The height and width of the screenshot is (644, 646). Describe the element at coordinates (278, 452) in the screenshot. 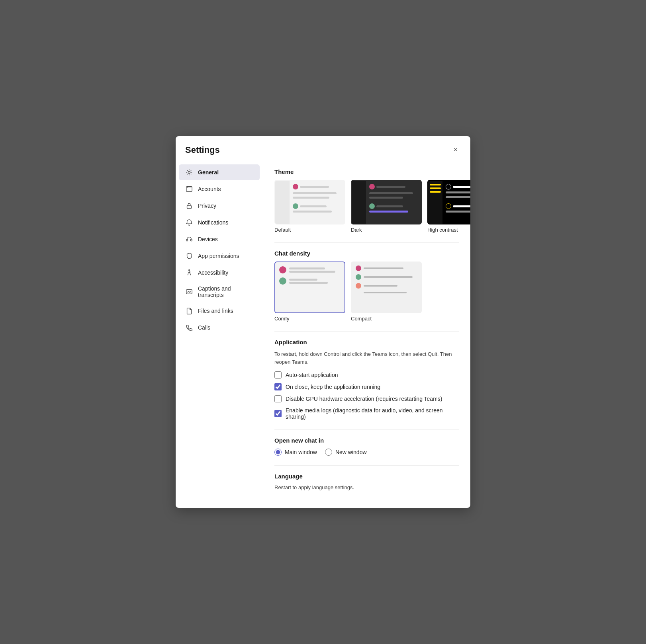

I see `radio-main-window-input` at that location.